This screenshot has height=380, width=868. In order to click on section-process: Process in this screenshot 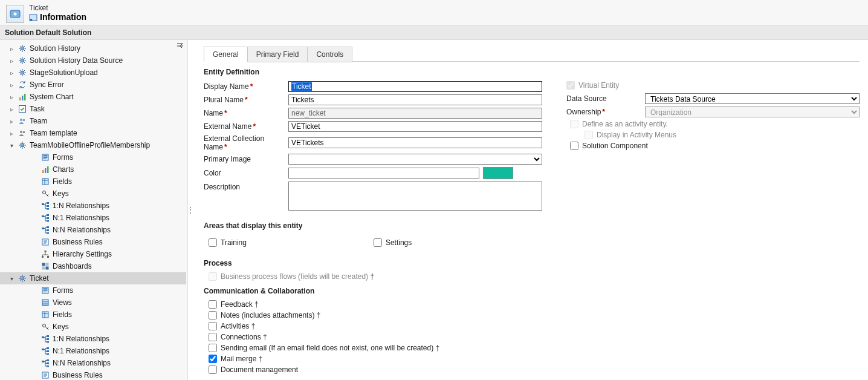, I will do `click(532, 263)`.